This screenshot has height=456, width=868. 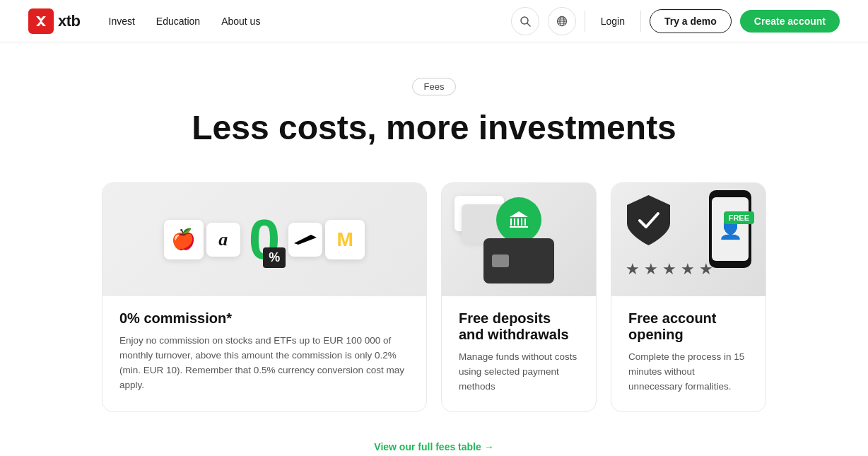 I want to click on phone-mock: 👤, so click(x=730, y=229).